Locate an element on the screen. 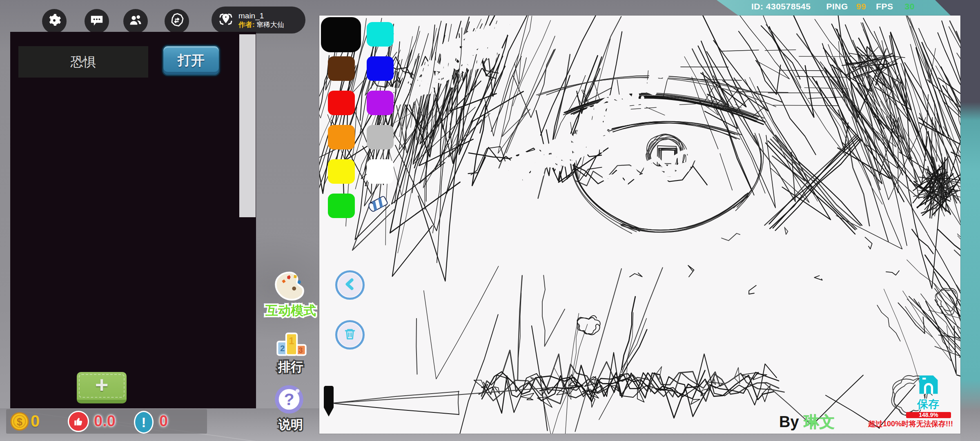 This screenshot has width=980, height=441. stats-bar: $ 0 0.0 ! 0 is located at coordinates (107, 421).